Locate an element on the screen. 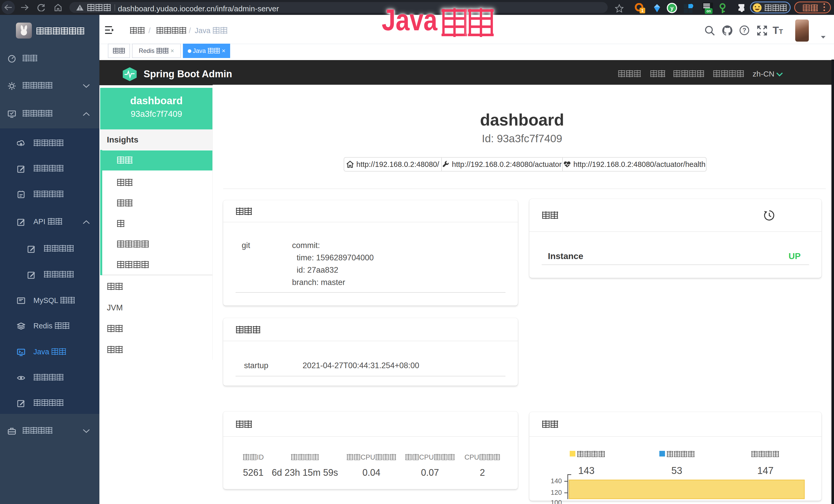  svg-text: on is located at coordinates (709, 11).